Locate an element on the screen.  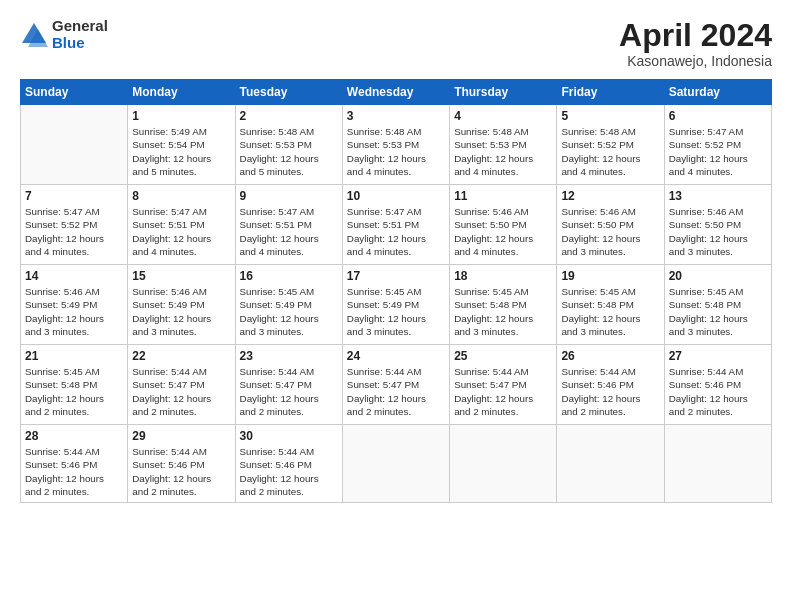
day-number: 24 is located at coordinates (396, 356).